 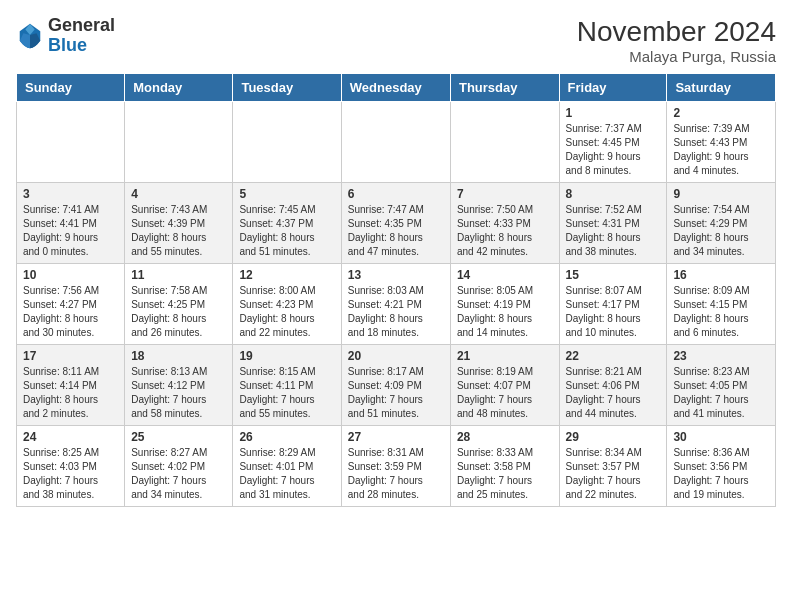 What do you see at coordinates (721, 474) in the screenshot?
I see `day-info: Sunrise: 8:36 AM Sunset: 3:56 PM Dayligh…` at bounding box center [721, 474].